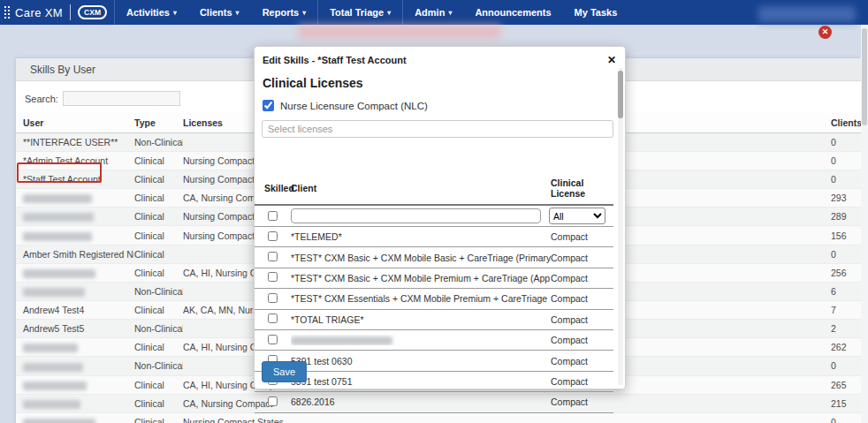  Describe the element at coordinates (71, 12) in the screenshot. I see `brand-separator` at that location.